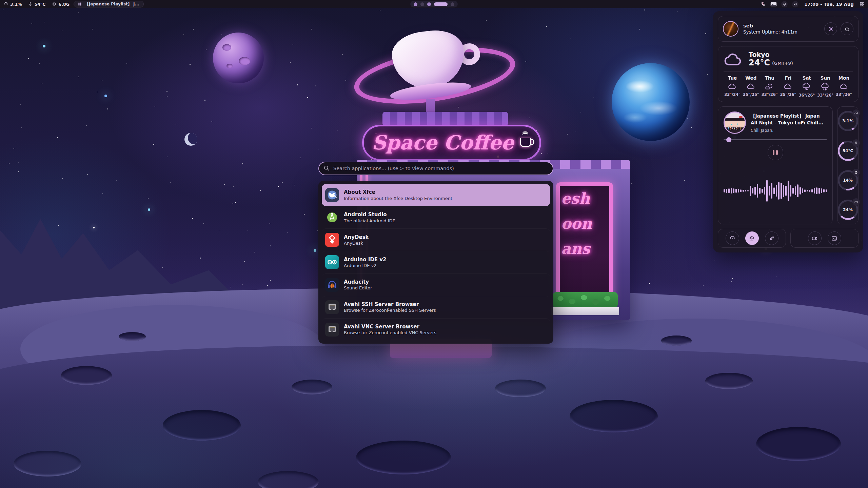 Image resolution: width=868 pixels, height=488 pixels. Describe the element at coordinates (585, 244) in the screenshot. I see `shop-window: esh oon ans` at that location.